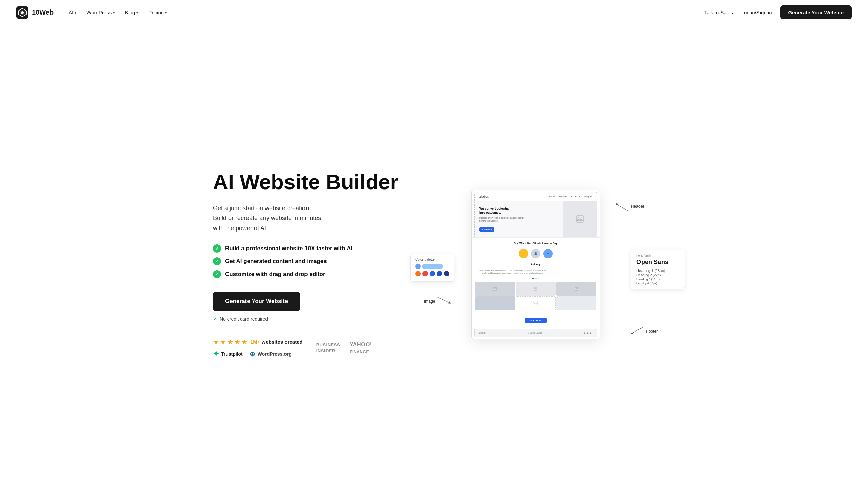 The height and width of the screenshot is (497, 868). Describe the element at coordinates (308, 274) in the screenshot. I see `feature-item-3: ✓ Customize with drag and drop editor` at that location.